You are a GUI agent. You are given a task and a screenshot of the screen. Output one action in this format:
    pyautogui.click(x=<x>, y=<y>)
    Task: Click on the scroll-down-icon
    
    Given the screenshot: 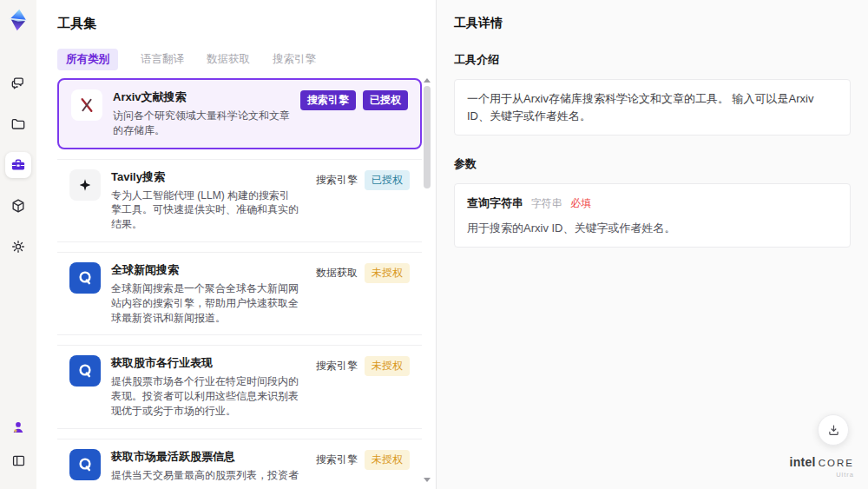 What is the action you would take?
    pyautogui.click(x=427, y=479)
    